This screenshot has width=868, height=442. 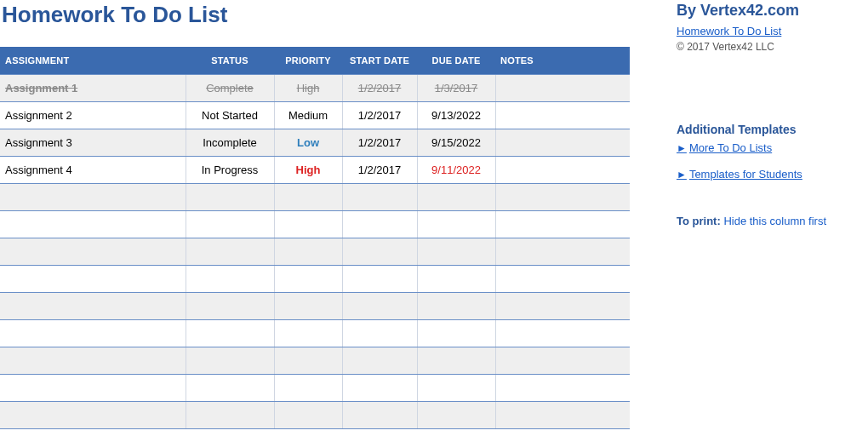 What do you see at coordinates (768, 12) in the screenshot?
I see `sidebar-byline: By Vertex42.com` at bounding box center [768, 12].